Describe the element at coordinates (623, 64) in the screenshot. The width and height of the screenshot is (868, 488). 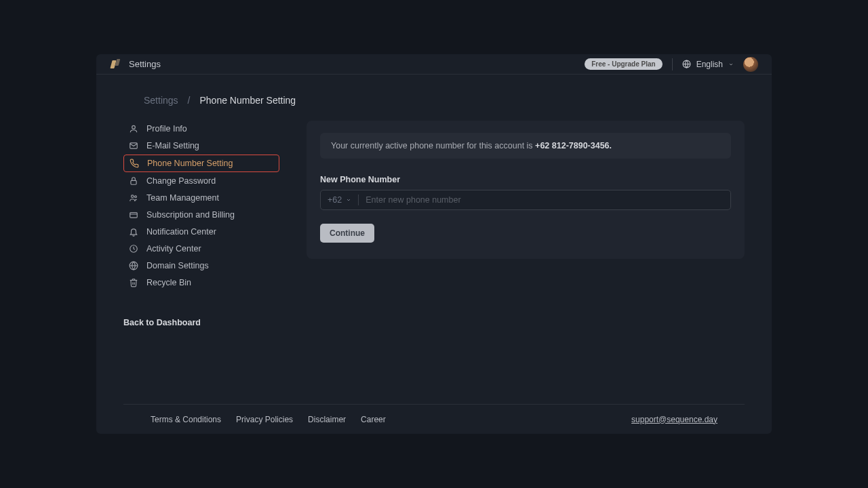
I see `upgrade-plan-badge: Free - Upgrade Plan` at that location.